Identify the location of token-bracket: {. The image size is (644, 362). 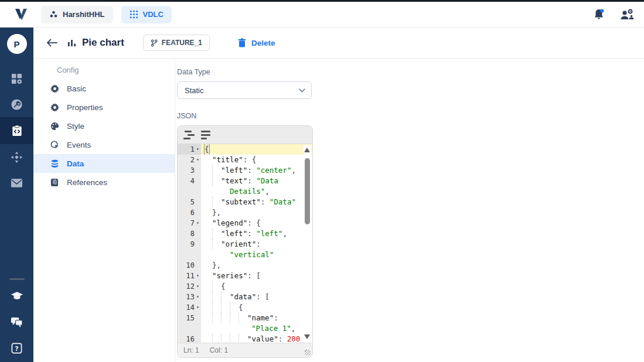
(207, 149).